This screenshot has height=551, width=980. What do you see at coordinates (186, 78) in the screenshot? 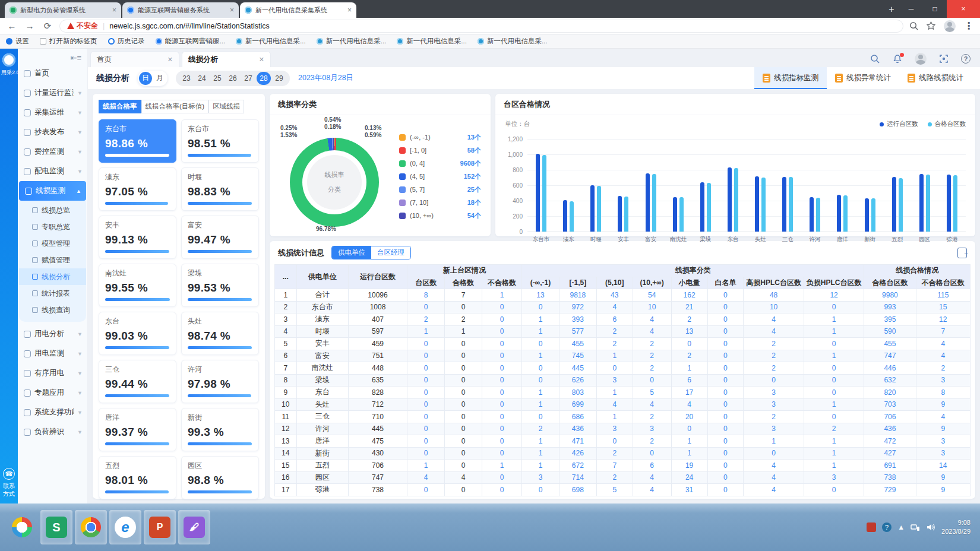
I see `day-button: 23` at bounding box center [186, 78].